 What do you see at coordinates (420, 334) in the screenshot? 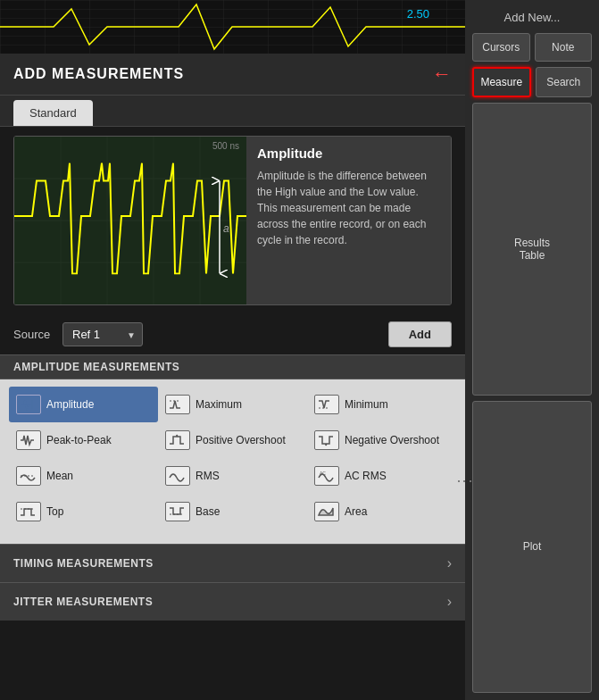
I see `add-button: Add` at bounding box center [420, 334].